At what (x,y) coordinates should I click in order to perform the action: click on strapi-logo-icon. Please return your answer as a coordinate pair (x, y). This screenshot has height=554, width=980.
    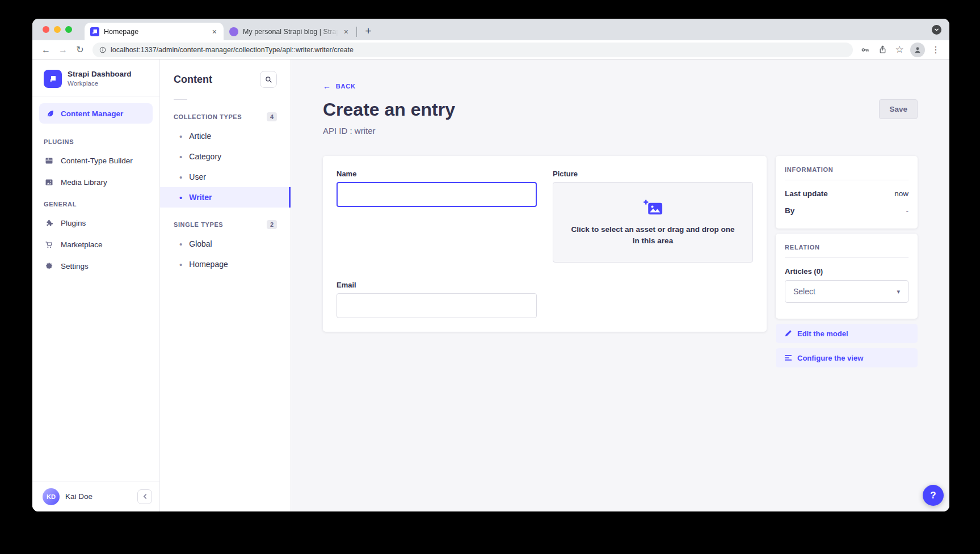
    Looking at the image, I should click on (53, 79).